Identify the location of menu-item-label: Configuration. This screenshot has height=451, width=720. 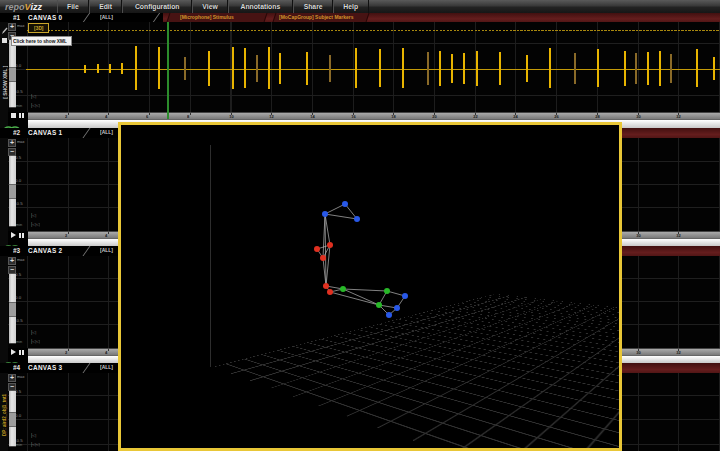
(158, 7).